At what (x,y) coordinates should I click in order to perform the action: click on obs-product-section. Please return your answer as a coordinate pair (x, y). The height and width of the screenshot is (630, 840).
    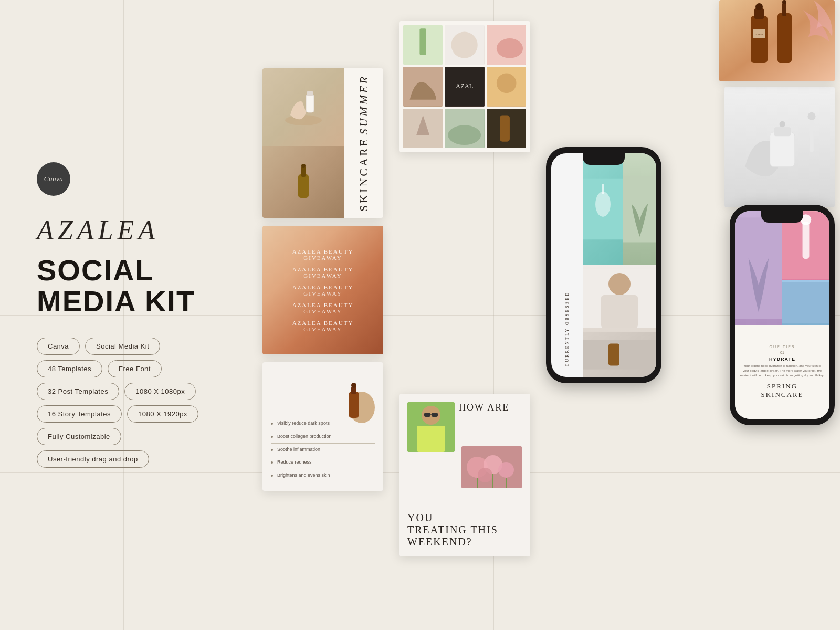
    Looking at the image, I should click on (620, 355).